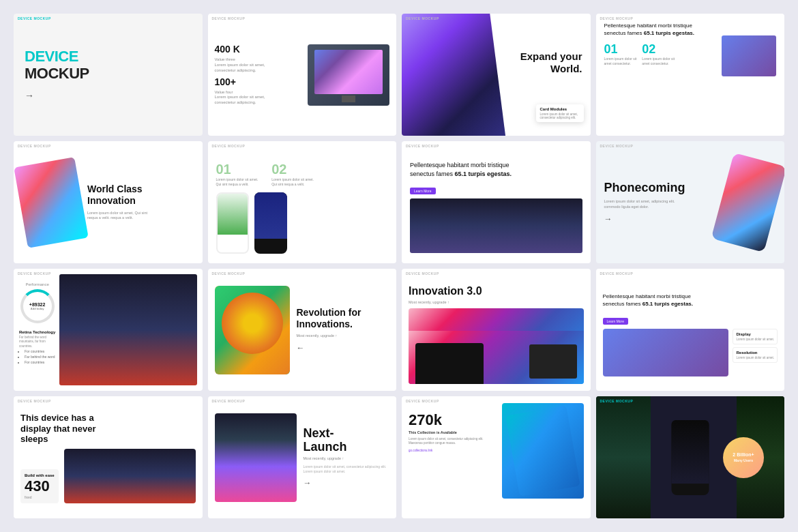  Describe the element at coordinates (497, 457) in the screenshot. I see `slide-15: DEVICE MOCKUP 270k This Collection is Av…` at that location.